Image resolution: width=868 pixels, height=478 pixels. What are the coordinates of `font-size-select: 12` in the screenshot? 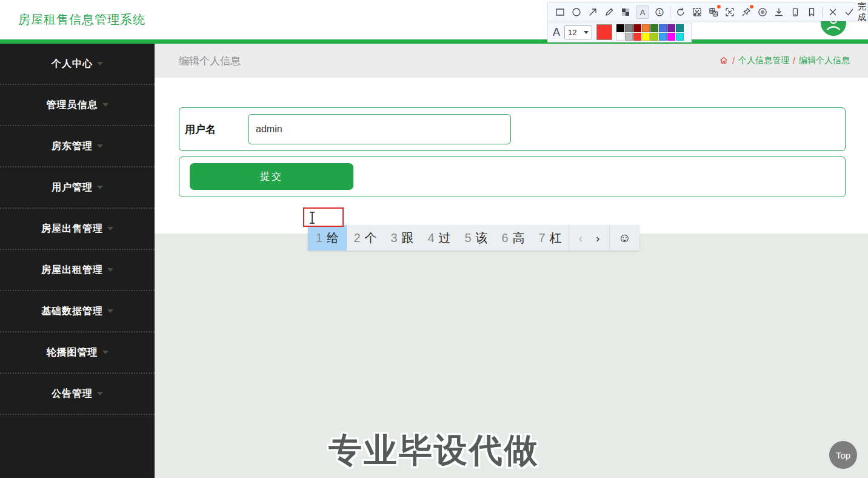 It's located at (578, 33).